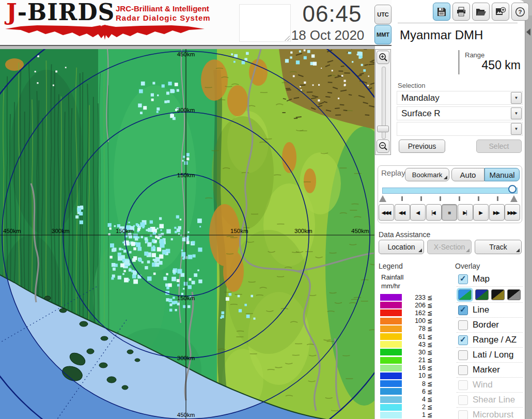 This screenshot has width=532, height=419. I want to click on panel-edge-strip, so click(528, 217).